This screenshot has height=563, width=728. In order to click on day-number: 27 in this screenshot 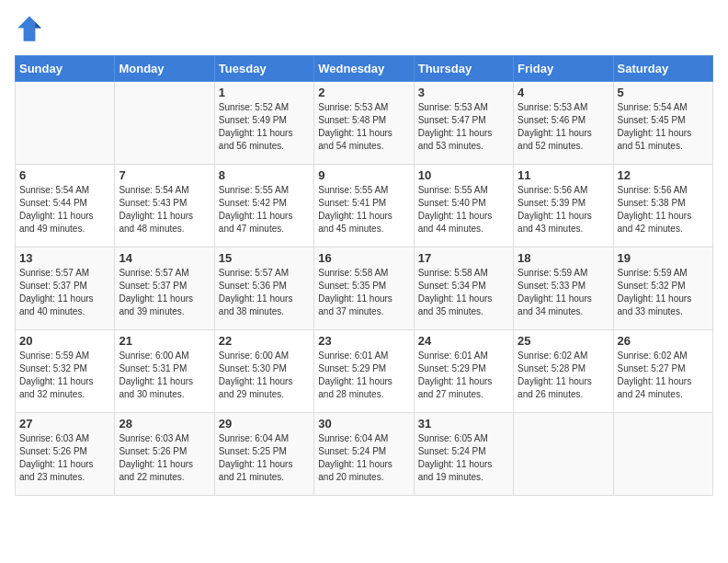, I will do `click(64, 423)`.